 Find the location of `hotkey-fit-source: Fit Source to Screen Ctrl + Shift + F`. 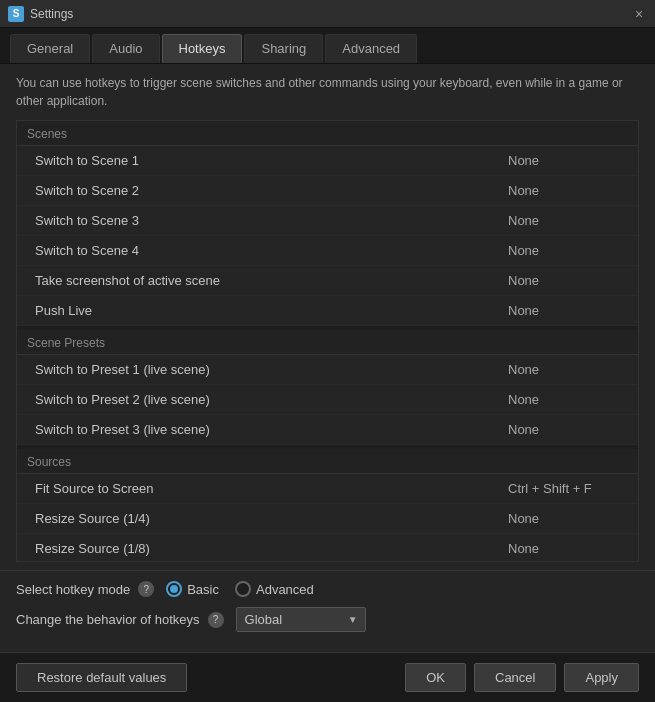

hotkey-fit-source: Fit Source to Screen Ctrl + Shift + F is located at coordinates (328, 489).